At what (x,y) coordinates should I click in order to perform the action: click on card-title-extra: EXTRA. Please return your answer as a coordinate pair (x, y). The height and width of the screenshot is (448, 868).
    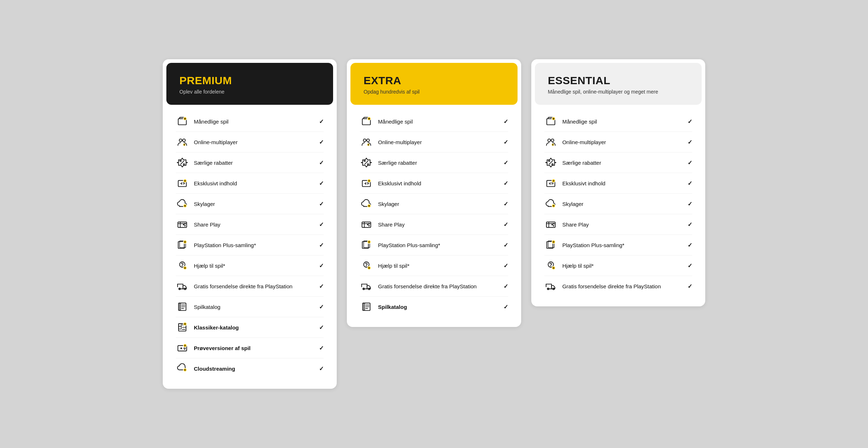
    Looking at the image, I should click on (434, 81).